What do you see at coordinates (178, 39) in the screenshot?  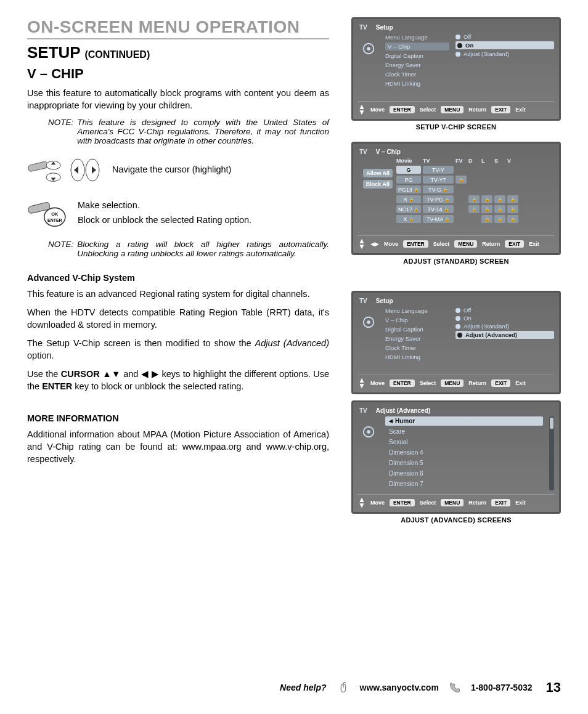 I see `divider` at bounding box center [178, 39].